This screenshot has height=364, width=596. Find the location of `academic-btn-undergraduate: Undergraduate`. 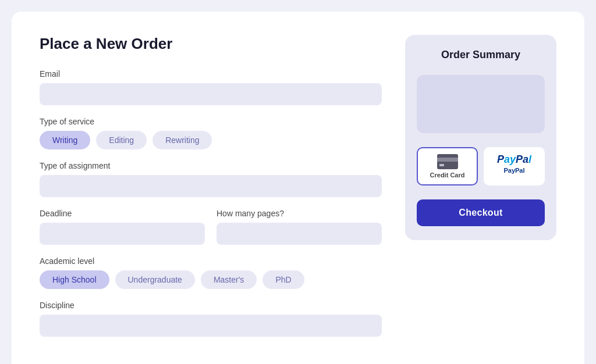

academic-btn-undergraduate: Undergraduate is located at coordinates (155, 280).